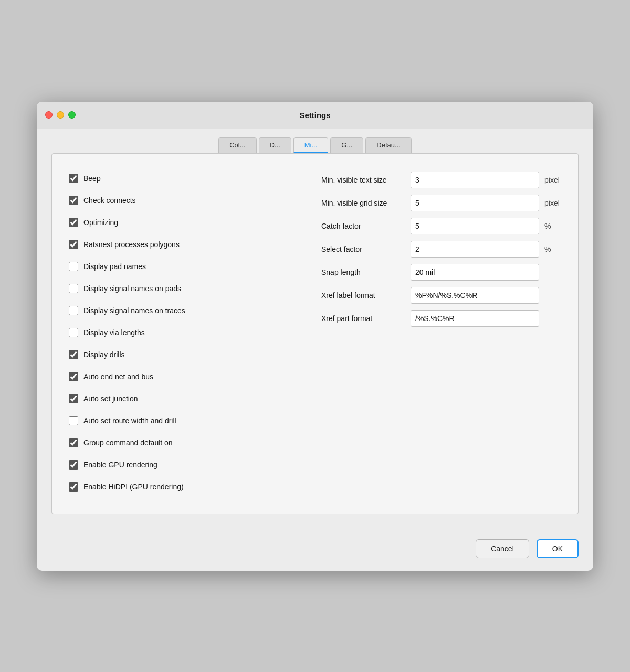  Describe the element at coordinates (134, 311) in the screenshot. I see `display-signal-traces-label: Display signal names on traces` at that location.